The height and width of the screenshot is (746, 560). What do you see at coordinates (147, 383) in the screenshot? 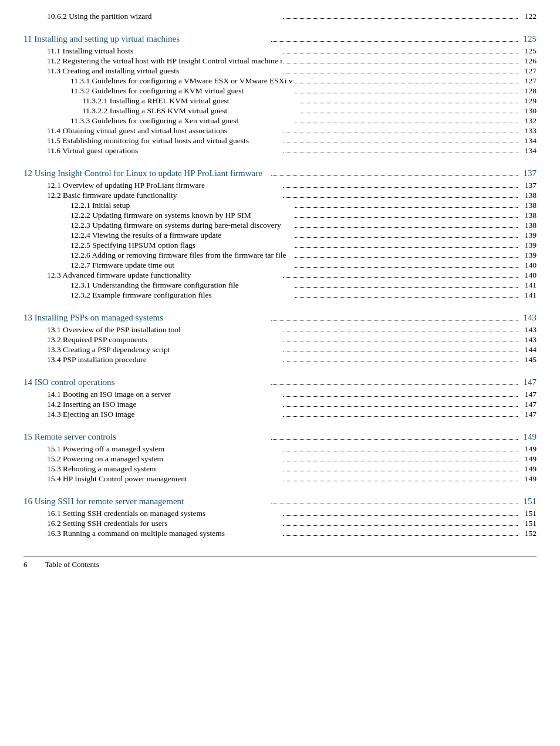
I see `chapter-title-text: 14 ISO control operations` at bounding box center [147, 383].